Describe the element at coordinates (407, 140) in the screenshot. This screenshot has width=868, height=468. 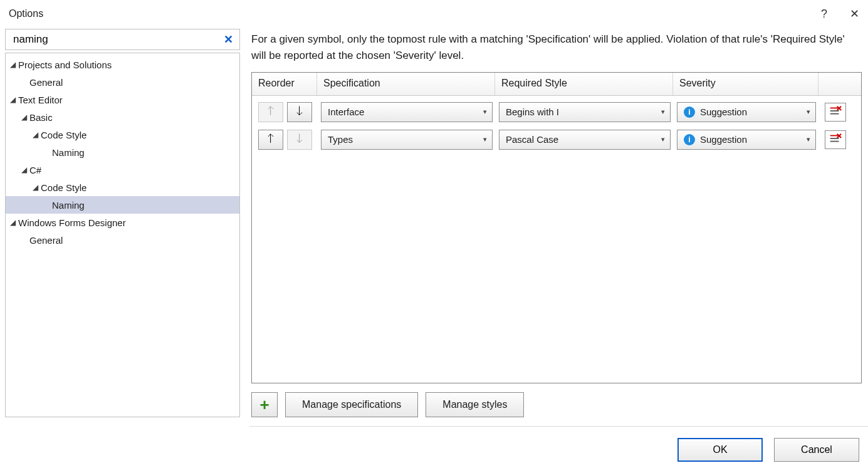
I see `specification-dropdown: Types▾` at that location.